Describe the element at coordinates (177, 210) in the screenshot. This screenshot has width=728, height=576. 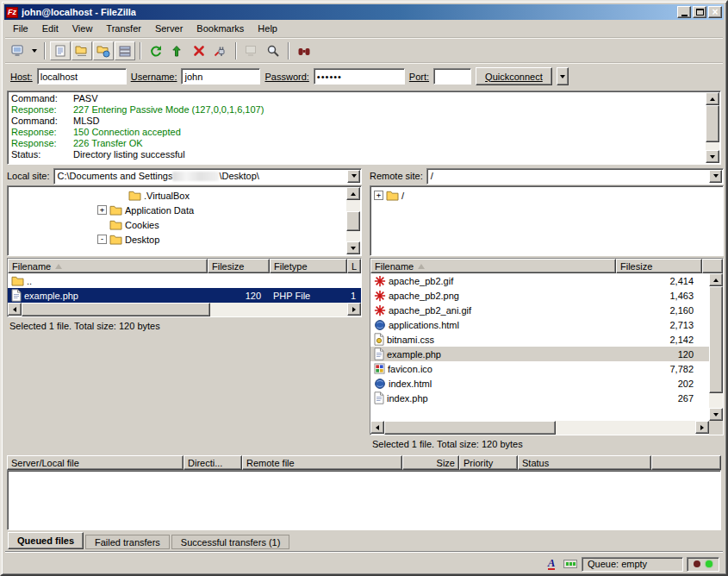
I see `tree-item: +Application Data` at that location.